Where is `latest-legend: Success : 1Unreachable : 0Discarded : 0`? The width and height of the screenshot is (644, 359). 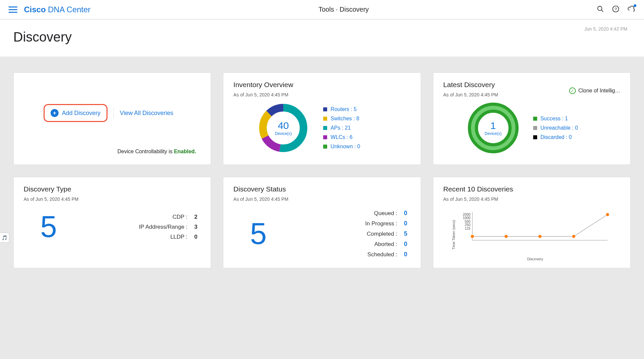
latest-legend: Success : 1Unreachable : 0Discarded : 0 is located at coordinates (556, 128).